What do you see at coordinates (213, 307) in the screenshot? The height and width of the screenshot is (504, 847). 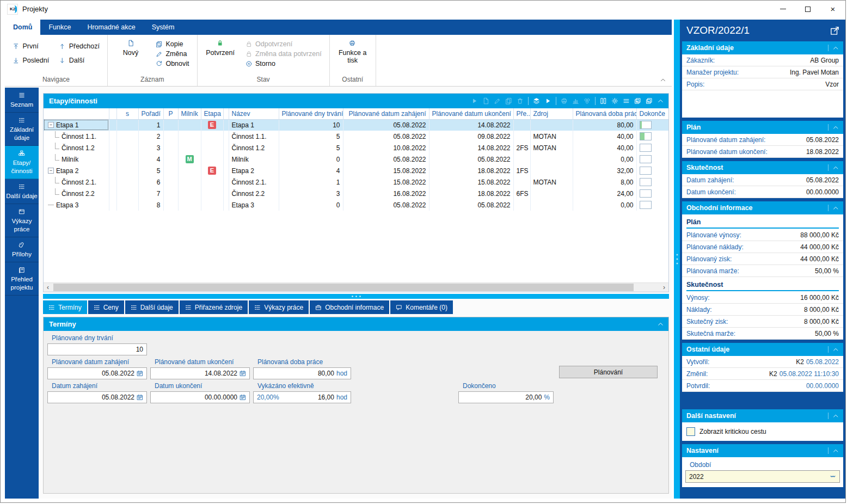 I see `tab-prirazene-zdroje: Přiřazené zdroje` at bounding box center [213, 307].